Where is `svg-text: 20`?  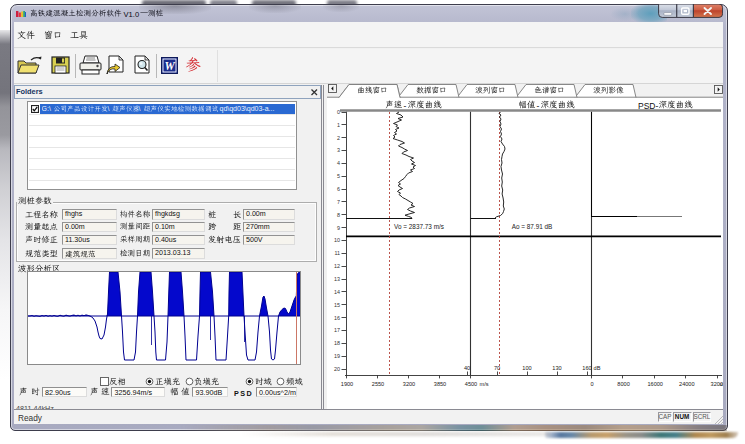
svg-text: 20 is located at coordinates (337, 369).